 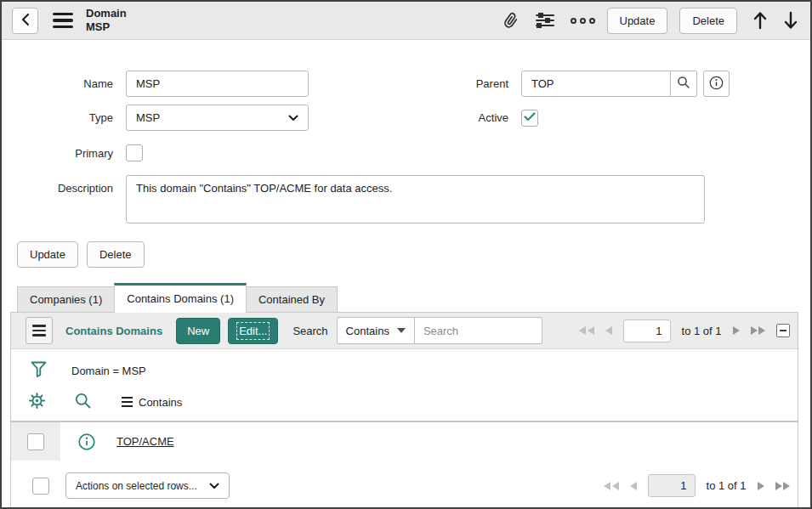 What do you see at coordinates (26, 20) in the screenshot?
I see `chevron-left-icon` at bounding box center [26, 20].